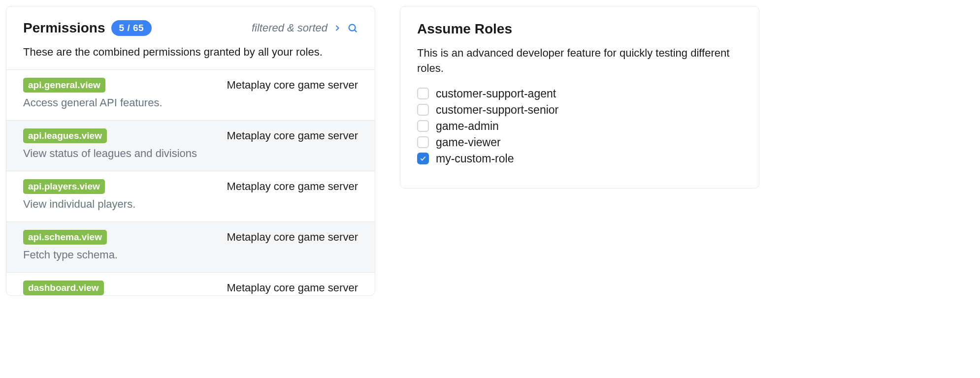 The width and height of the screenshot is (980, 378). I want to click on permission-key-badge: api.schema.view, so click(65, 237).